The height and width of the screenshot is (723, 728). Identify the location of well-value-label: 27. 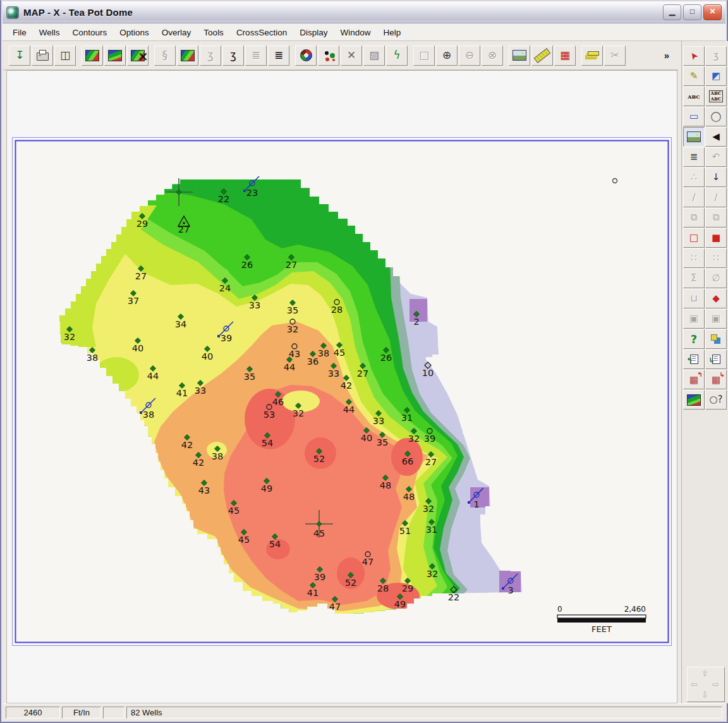
(363, 374).